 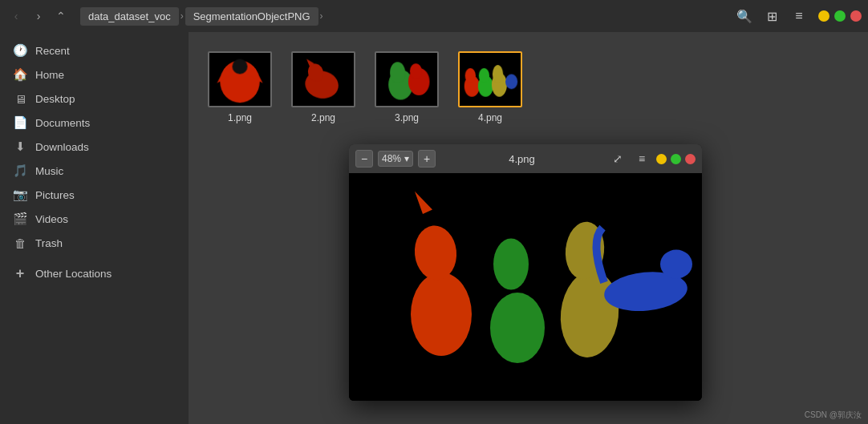 What do you see at coordinates (840, 16) in the screenshot?
I see `window-controls` at bounding box center [840, 16].